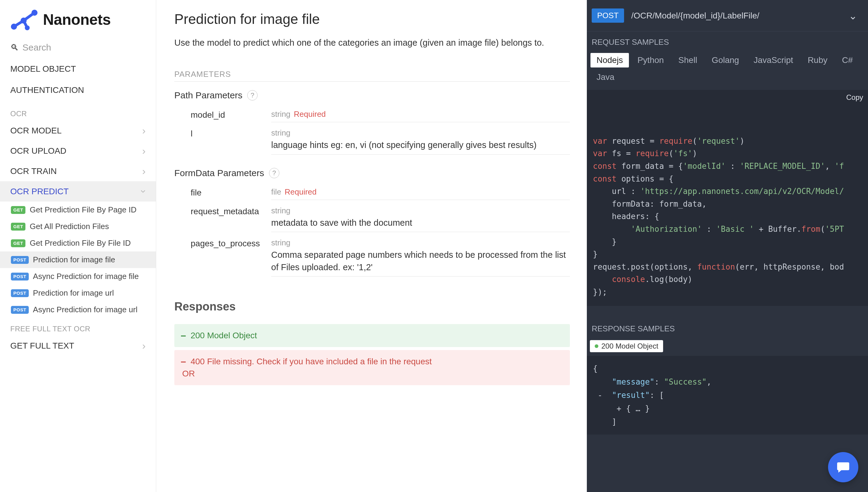  What do you see at coordinates (727, 16) in the screenshot?
I see `endpoint-bar: POST /OCR/Model/{model_id}/LabelFile/` at bounding box center [727, 16].